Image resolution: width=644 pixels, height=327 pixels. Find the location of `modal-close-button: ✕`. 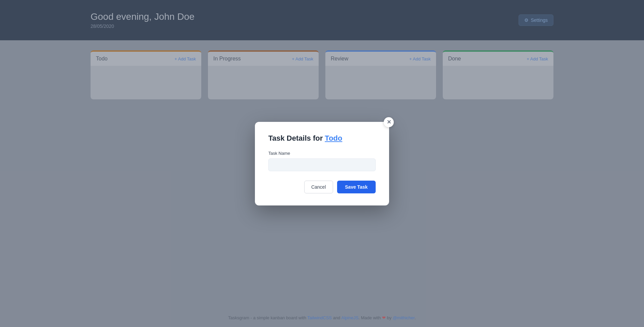

modal-close-button: ✕ is located at coordinates (389, 122).